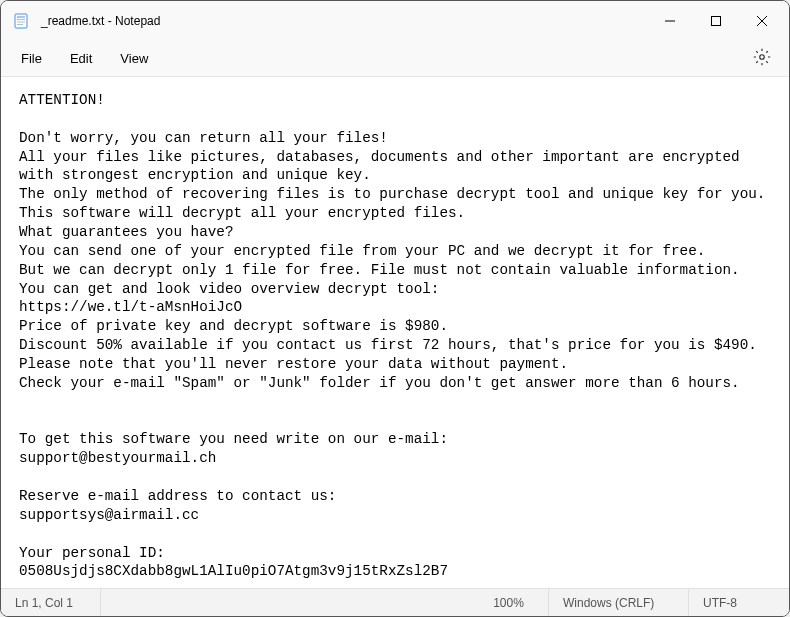 This screenshot has width=790, height=617. What do you see at coordinates (762, 59) in the screenshot?
I see `settings-button` at bounding box center [762, 59].